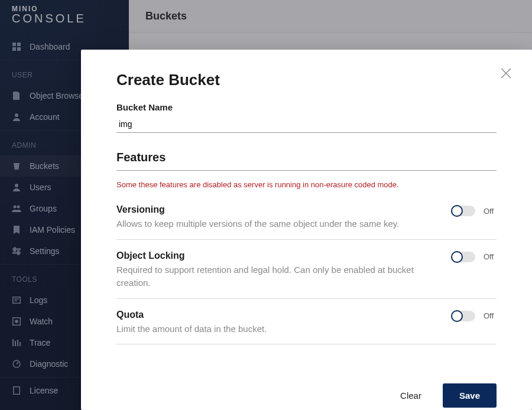 The image size is (532, 410). I want to click on quota-toggle, so click(463, 316).